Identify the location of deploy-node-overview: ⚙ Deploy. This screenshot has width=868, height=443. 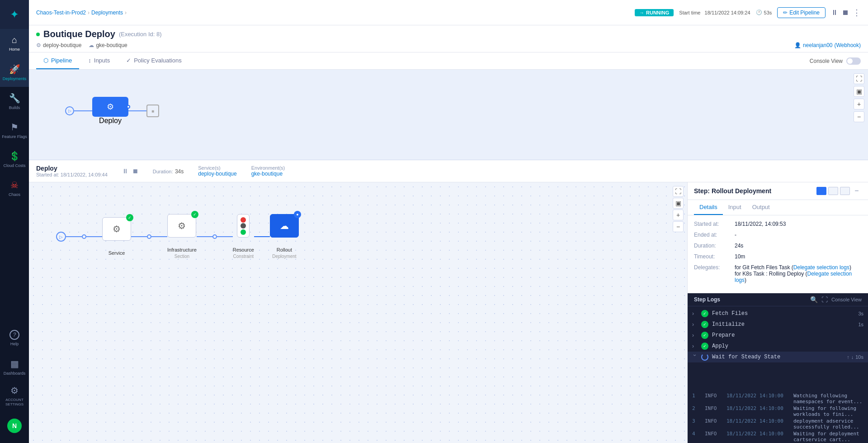
(110, 111).